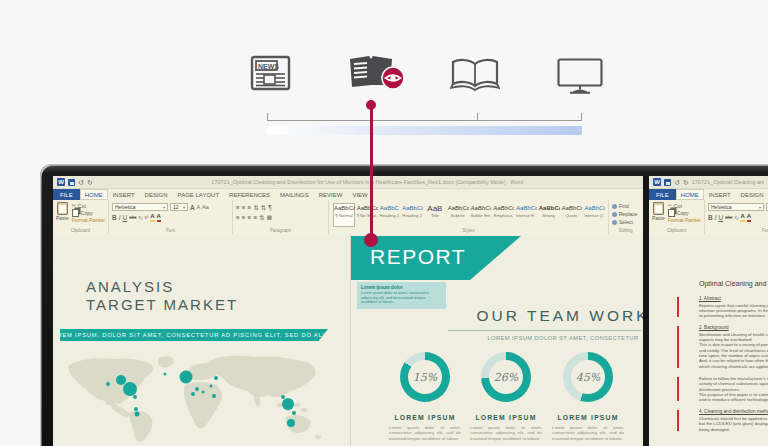  What do you see at coordinates (580, 76) in the screenshot?
I see `monitor-icon` at bounding box center [580, 76].